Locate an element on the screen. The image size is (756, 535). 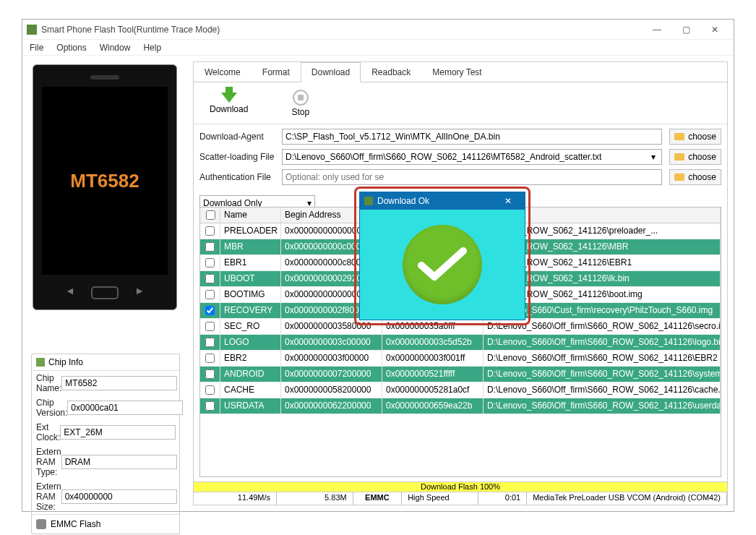
tabs: Welcome Format Download Readback Memory … is located at coordinates (460, 72).